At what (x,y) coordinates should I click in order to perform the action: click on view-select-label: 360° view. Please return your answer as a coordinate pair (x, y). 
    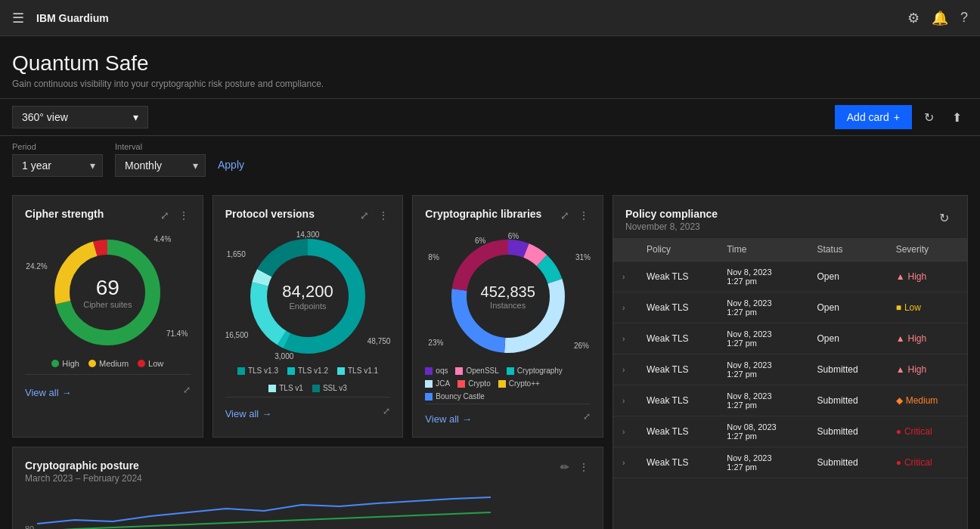
    Looking at the image, I should click on (45, 117).